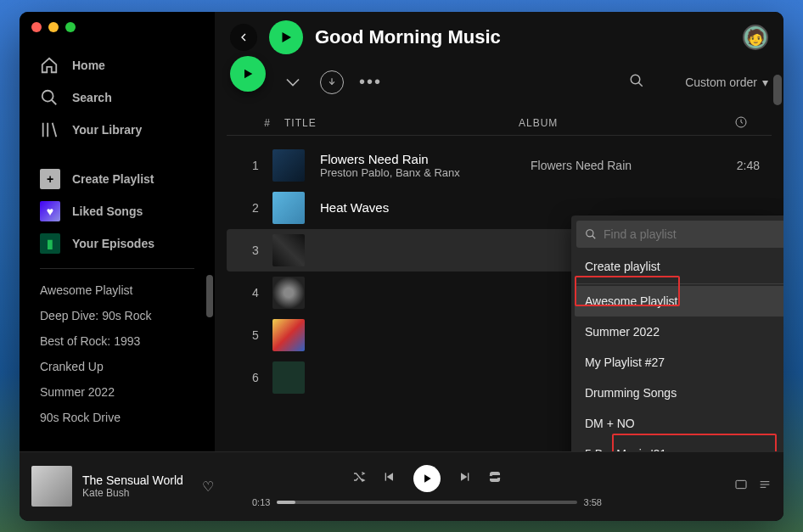 The height and width of the screenshot is (532, 803). I want to click on track-album: Flowers Need Rain, so click(615, 165).